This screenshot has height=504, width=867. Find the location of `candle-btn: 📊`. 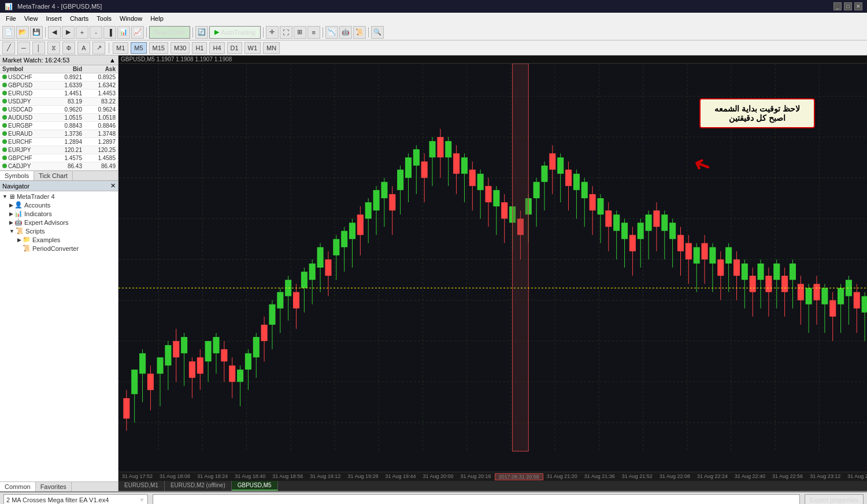

candle-btn: 📊 is located at coordinates (124, 32).